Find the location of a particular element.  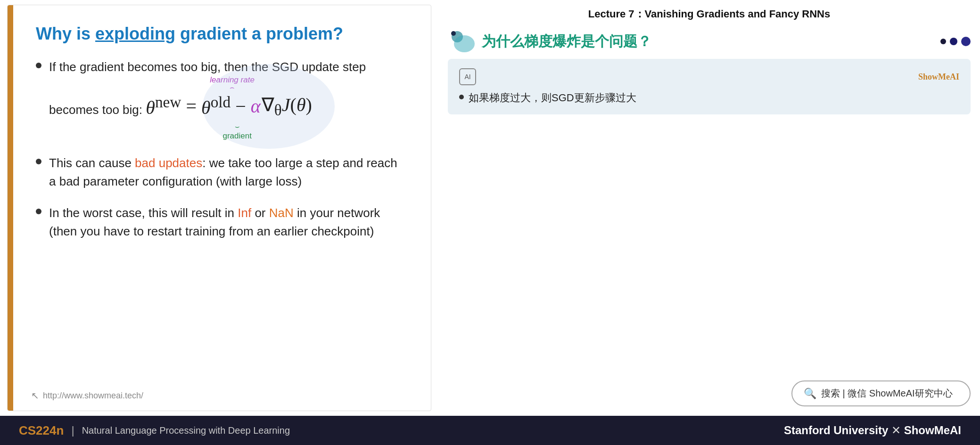

footer: CS224n | Natural Language Processing wit… is located at coordinates (490, 430).